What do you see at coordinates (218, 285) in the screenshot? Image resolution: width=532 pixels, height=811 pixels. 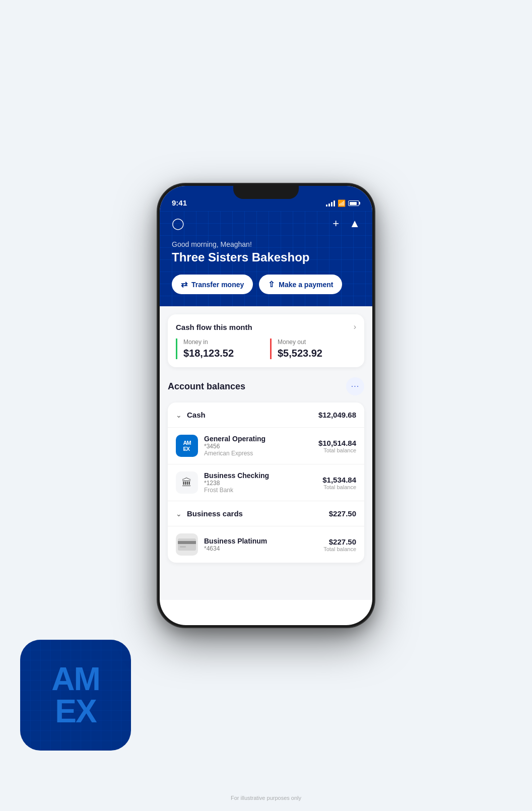 I see `transfer-money-label: Transfer money` at bounding box center [218, 285].